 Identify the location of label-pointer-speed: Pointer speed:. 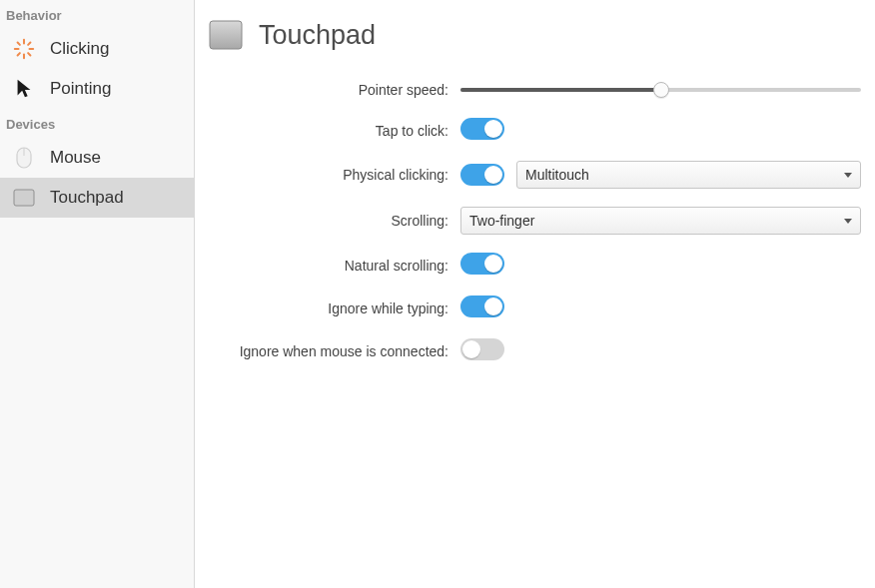
(329, 90).